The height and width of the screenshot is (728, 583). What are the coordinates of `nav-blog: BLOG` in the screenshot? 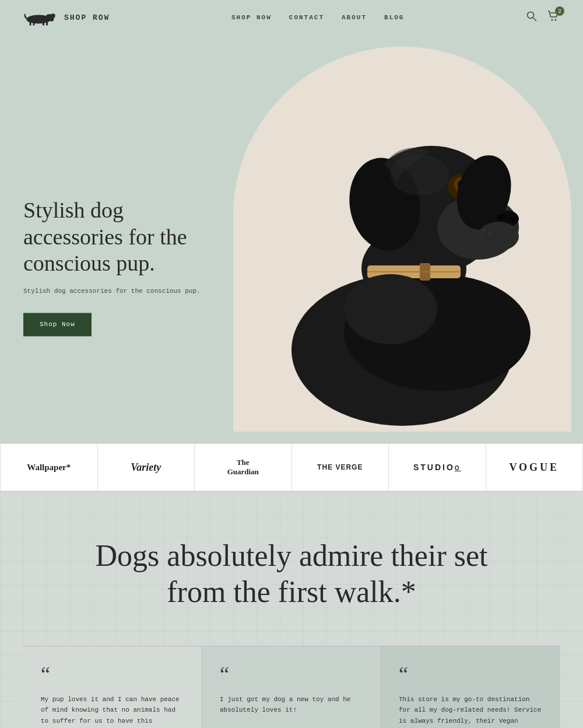 It's located at (394, 18).